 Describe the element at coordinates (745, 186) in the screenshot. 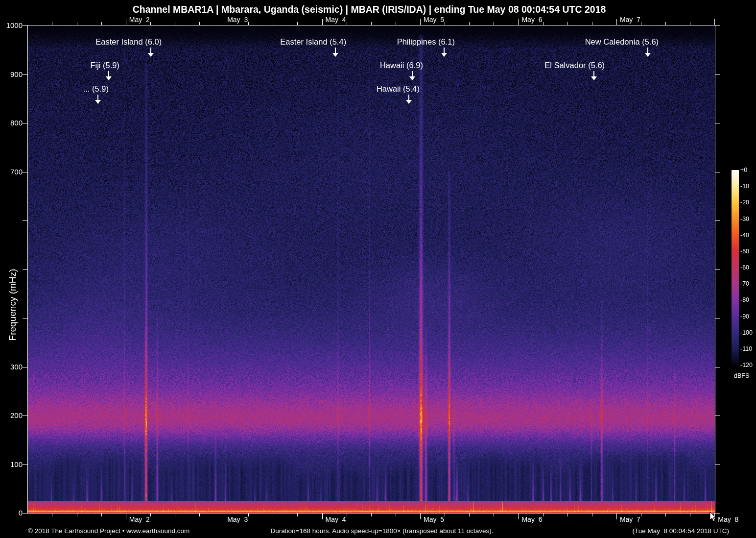

I see `colorbar-tick-label: -10` at that location.